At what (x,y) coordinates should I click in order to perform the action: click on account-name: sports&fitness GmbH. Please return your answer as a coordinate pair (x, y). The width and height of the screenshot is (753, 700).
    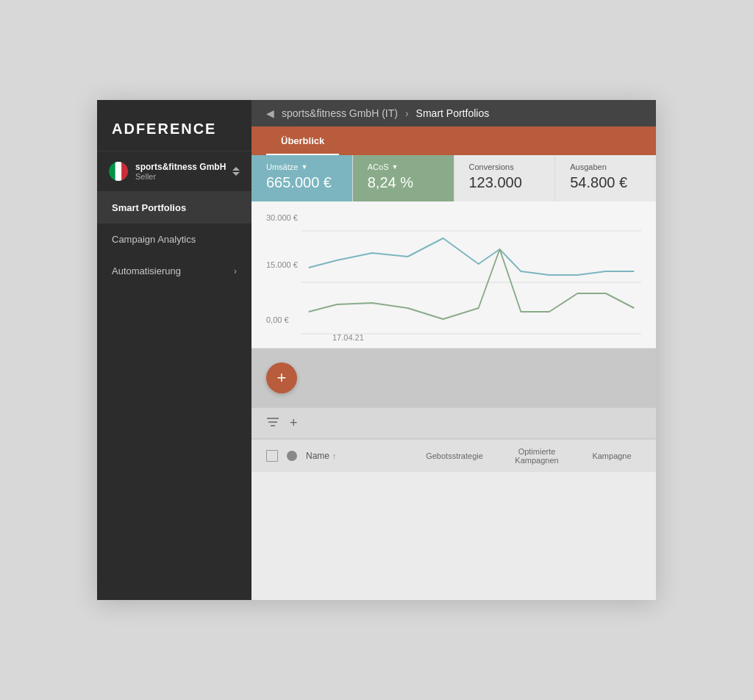
    Looking at the image, I should click on (184, 167).